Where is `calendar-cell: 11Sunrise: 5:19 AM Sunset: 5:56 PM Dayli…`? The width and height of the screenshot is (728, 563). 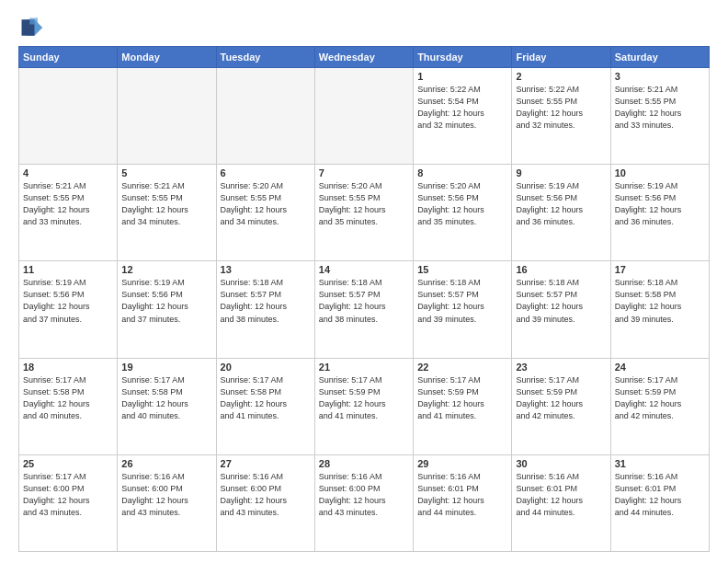 calendar-cell: 11Sunrise: 5:19 AM Sunset: 5:56 PM Dayli… is located at coordinates (68, 309).